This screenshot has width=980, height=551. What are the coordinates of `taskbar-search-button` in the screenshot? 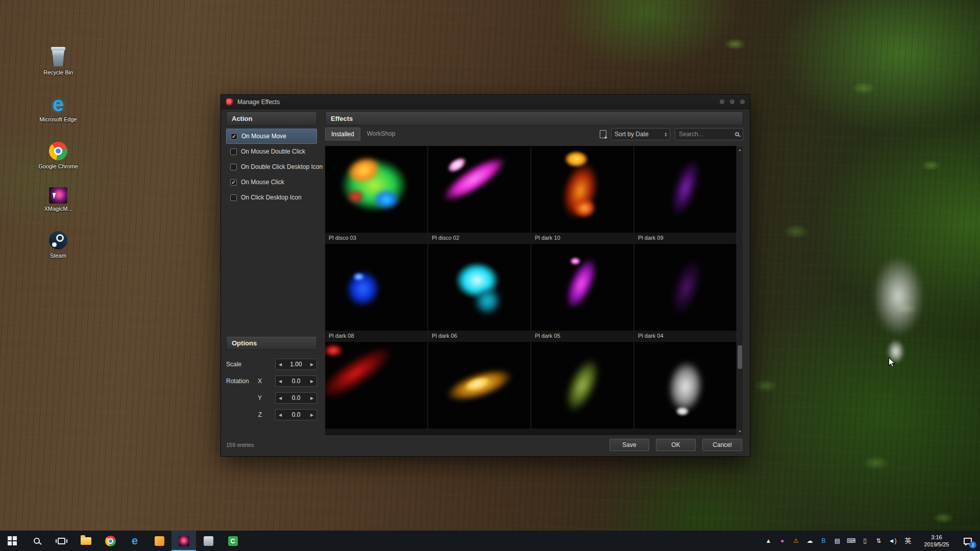 It's located at (37, 541).